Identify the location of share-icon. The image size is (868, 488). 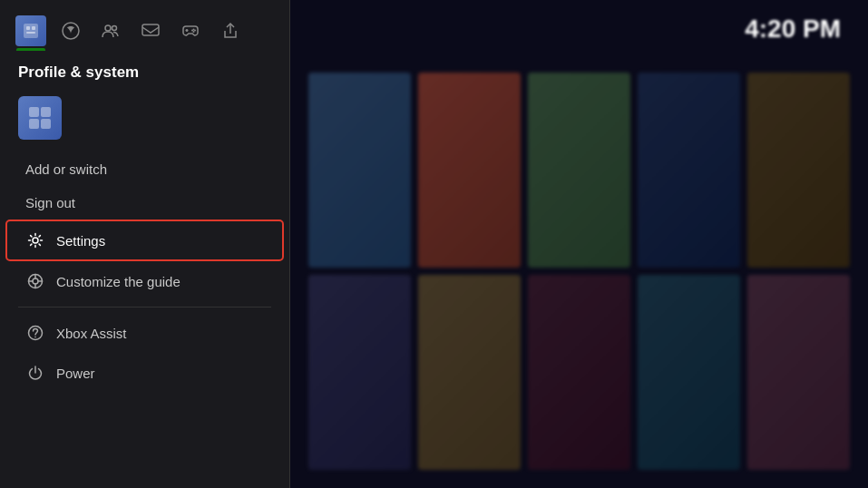
(230, 31).